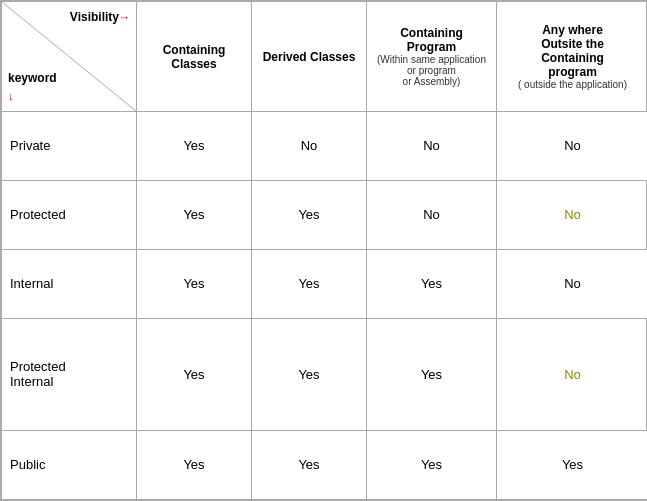 This screenshot has height=501, width=647. What do you see at coordinates (572, 57) in the screenshot?
I see `header-outside: Any where Outsite the Containing program…` at bounding box center [572, 57].